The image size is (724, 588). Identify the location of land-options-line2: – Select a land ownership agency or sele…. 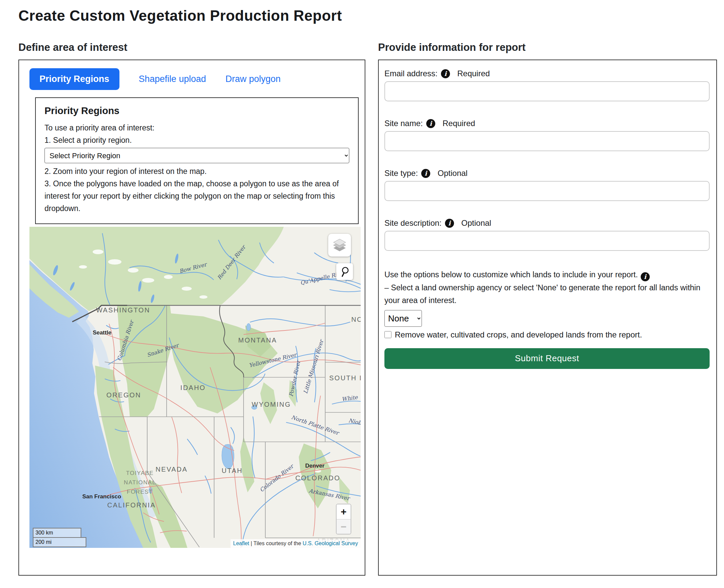
(542, 294).